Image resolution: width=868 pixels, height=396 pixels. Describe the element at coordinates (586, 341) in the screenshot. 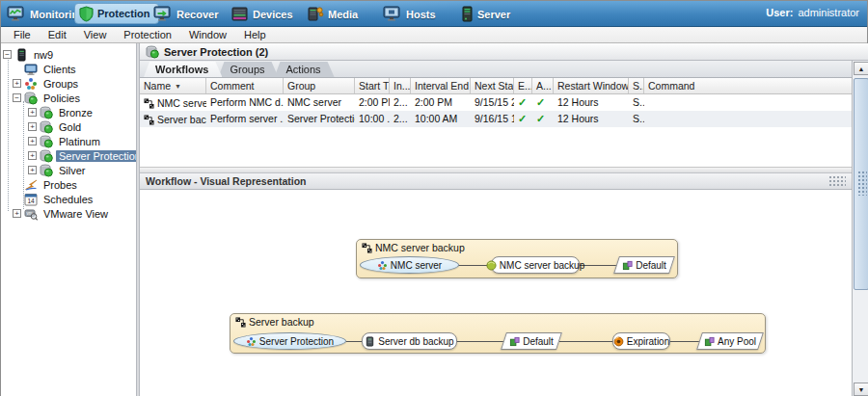

I see `connector-line` at that location.